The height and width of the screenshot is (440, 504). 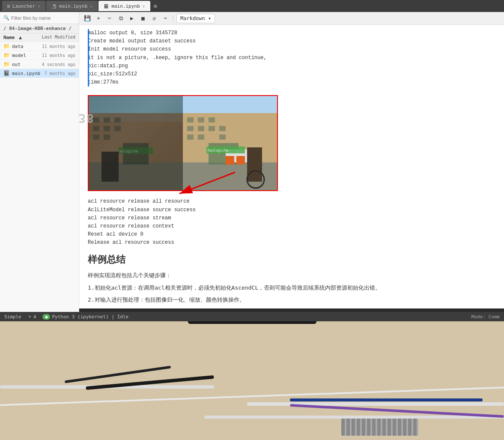 I want to click on save-button: 💾, so click(x=87, y=18).